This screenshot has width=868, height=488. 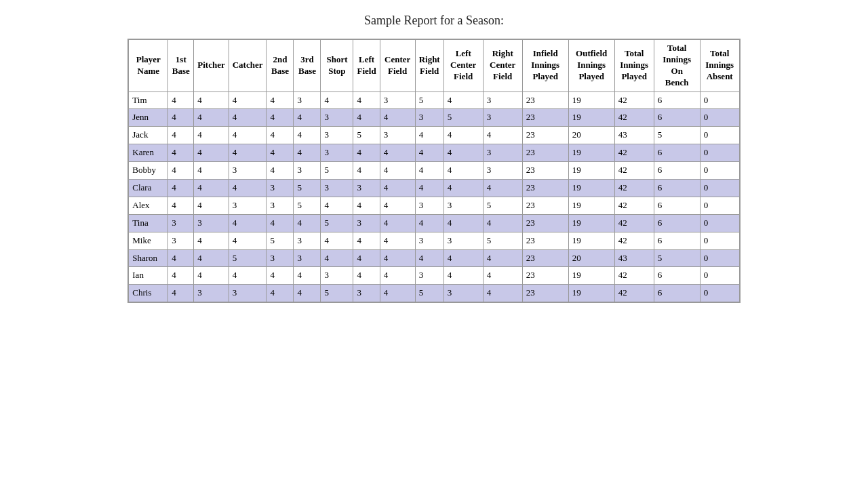 I want to click on col-header-lcf: LeftCenterField, so click(x=463, y=66).